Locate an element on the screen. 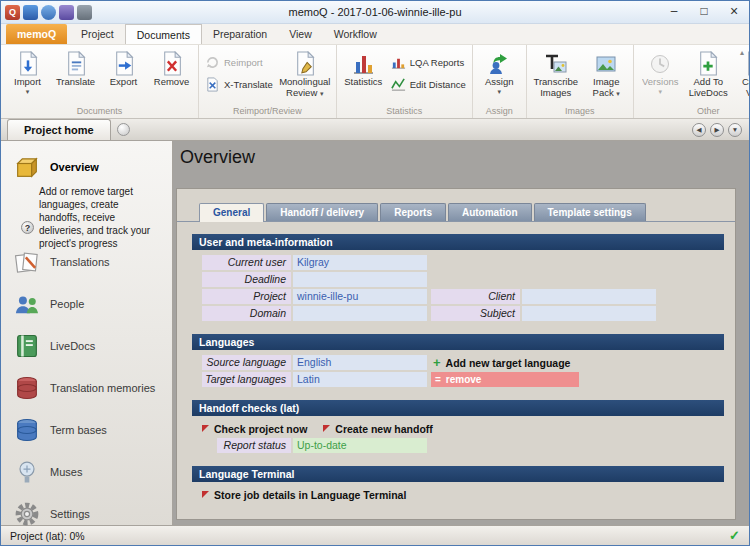  import-icon is located at coordinates (28, 64).